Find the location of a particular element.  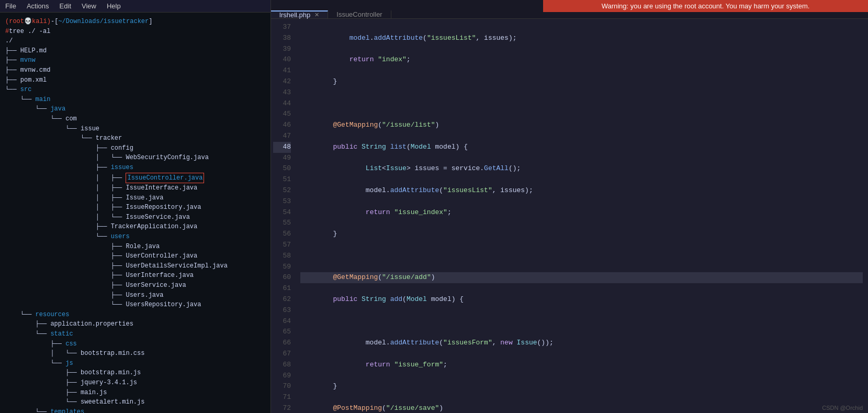

tree-item-users-java: ├── Users.java is located at coordinates (135, 295).